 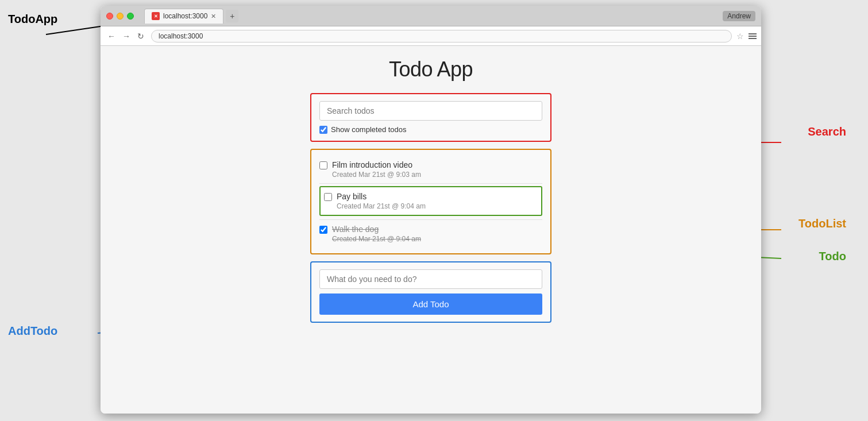 What do you see at coordinates (431, 304) in the screenshot?
I see `addtodo-button: Add Todo` at bounding box center [431, 304].